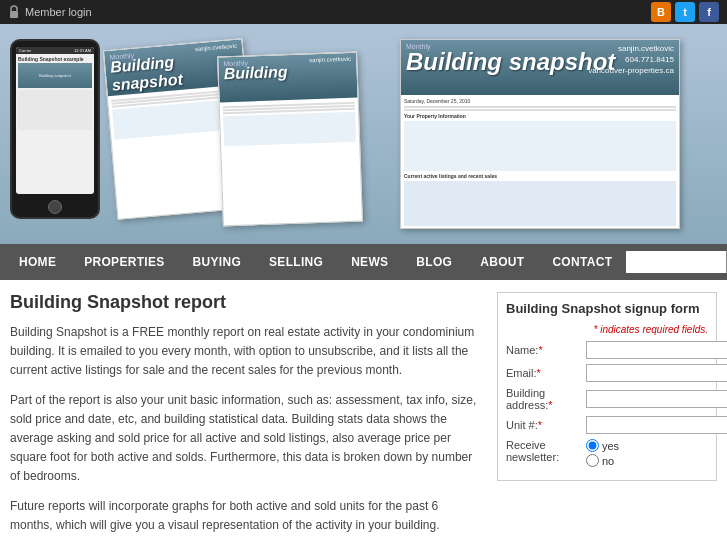 This screenshot has height=545, width=727. Describe the element at coordinates (676, 262) in the screenshot. I see `search-area` at that location.